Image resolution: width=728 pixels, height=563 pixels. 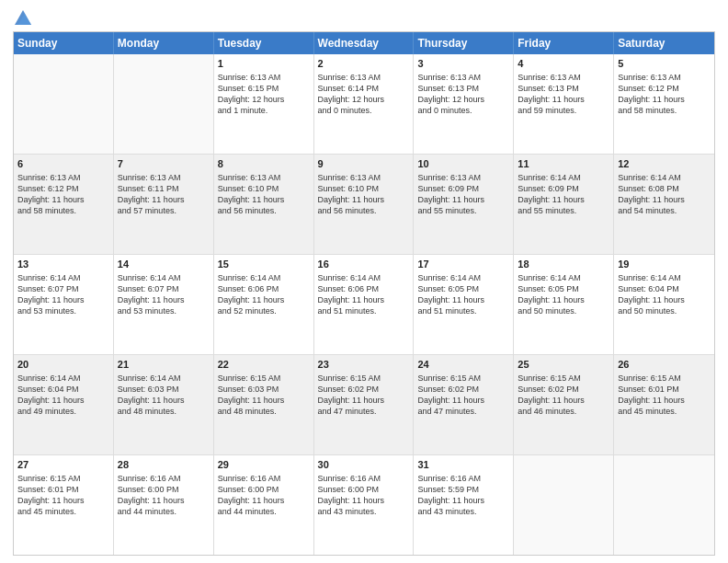 I want to click on day-number: 2, so click(x=364, y=64).